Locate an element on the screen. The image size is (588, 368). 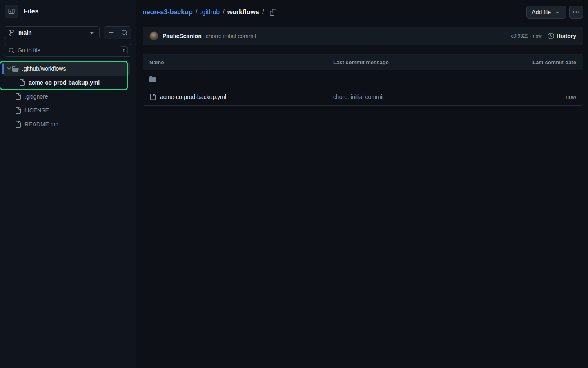
git-branch-icon is located at coordinates (12, 33).